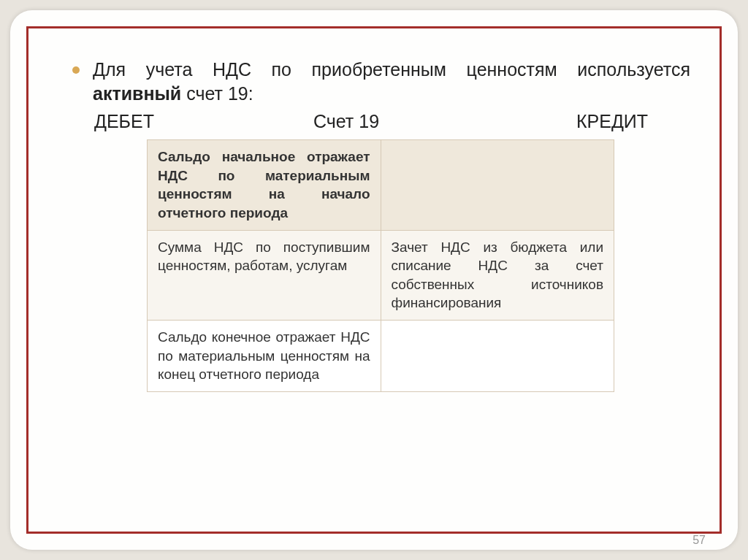 The width and height of the screenshot is (748, 560). I want to click on header-account: Счет 19, so click(445, 121).